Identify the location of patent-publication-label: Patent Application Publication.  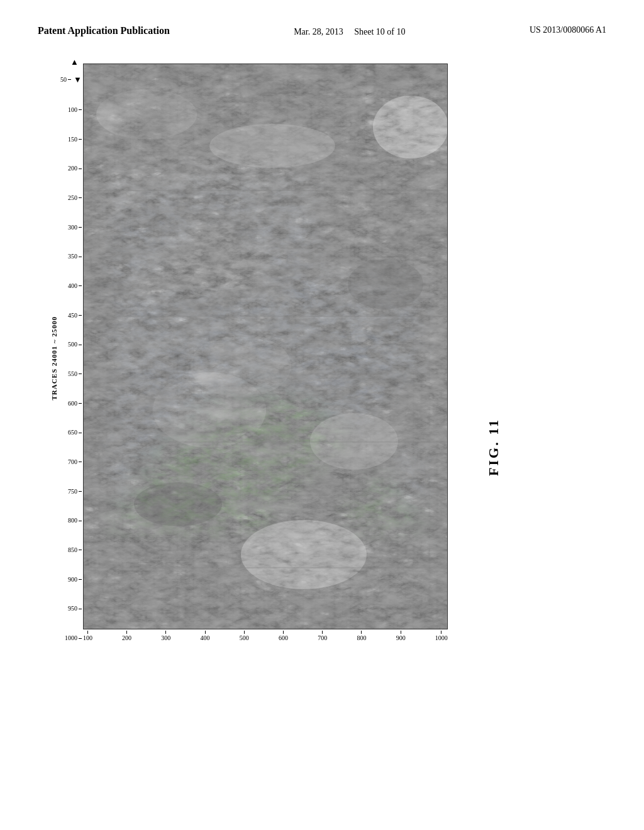
(104, 31).